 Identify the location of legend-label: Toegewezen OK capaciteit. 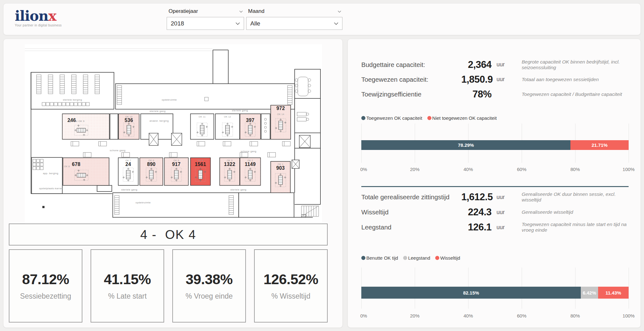
(394, 118).